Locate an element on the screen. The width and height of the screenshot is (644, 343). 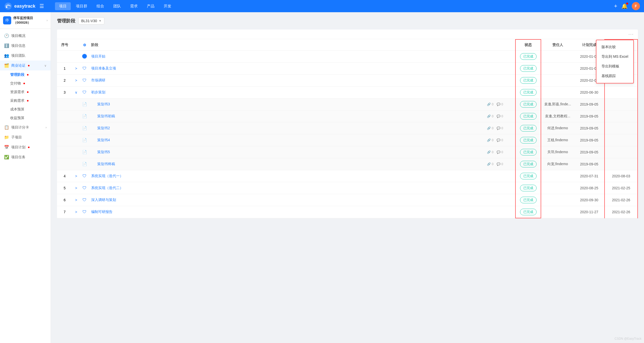
circle-icon is located at coordinates (85, 56).